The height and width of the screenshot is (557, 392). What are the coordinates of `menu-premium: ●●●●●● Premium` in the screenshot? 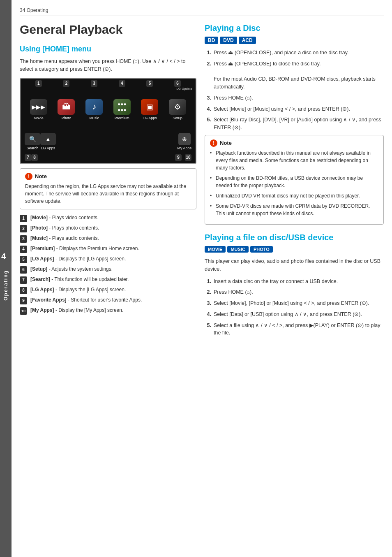 It's located at (122, 109).